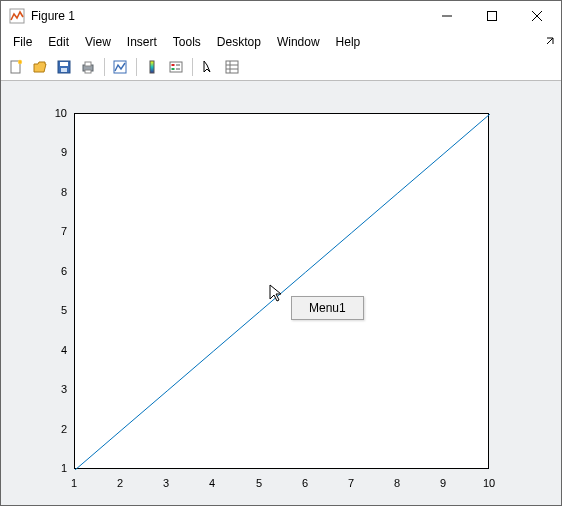 The image size is (562, 506). Describe the element at coordinates (305, 483) in the screenshot. I see `xtick-label: 6` at that location.